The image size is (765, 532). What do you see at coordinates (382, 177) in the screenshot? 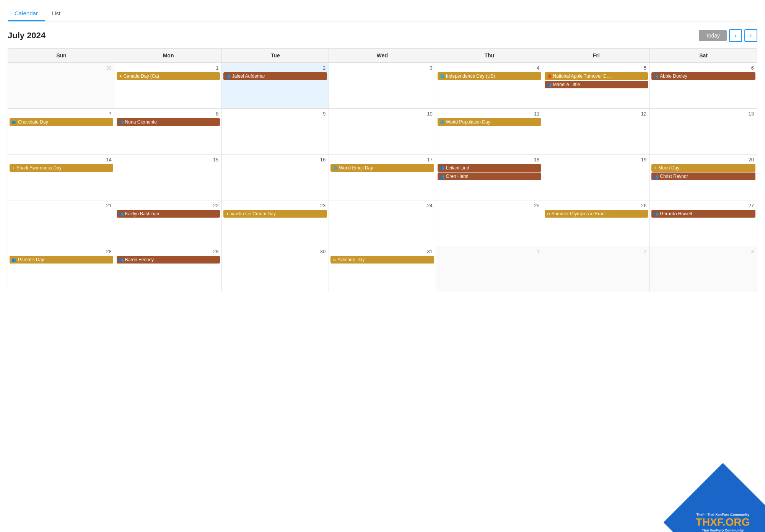
I see `day-cell: 17🌐World Emoji Day` at bounding box center [382, 177].